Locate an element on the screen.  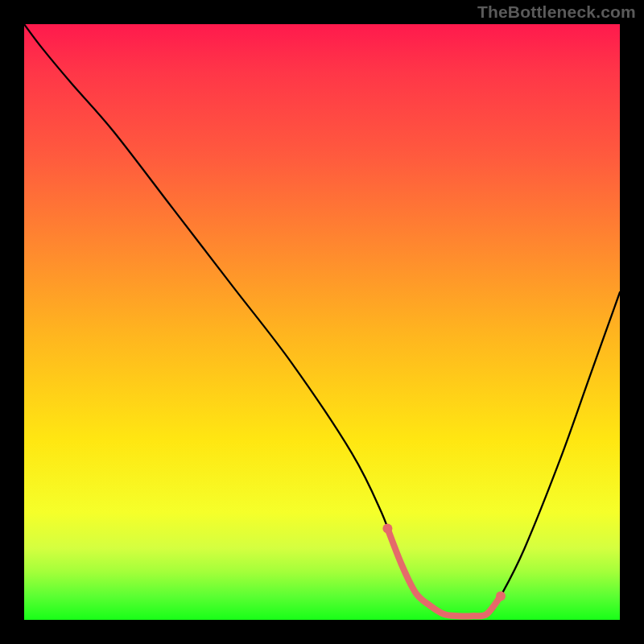
baseline-highlight is located at coordinates (444, 573).